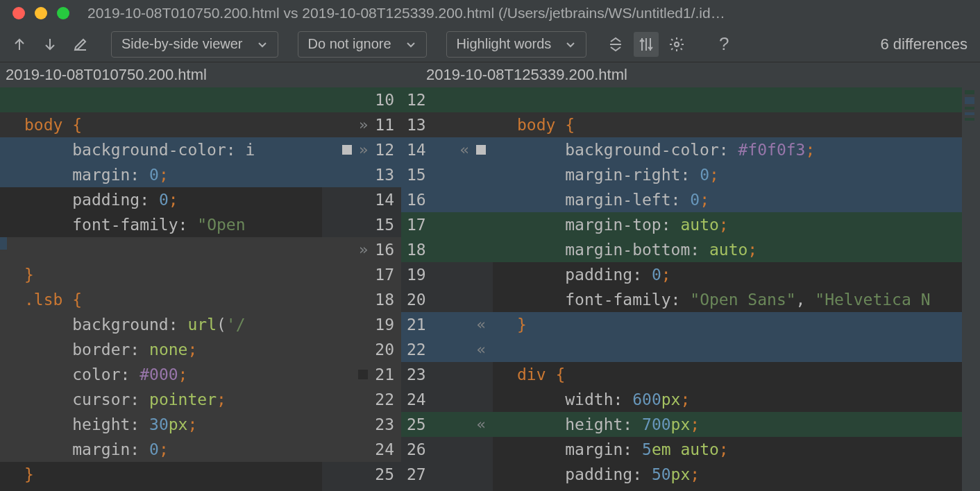  Describe the element at coordinates (416, 175) in the screenshot. I see `line-number: 15` at that location.